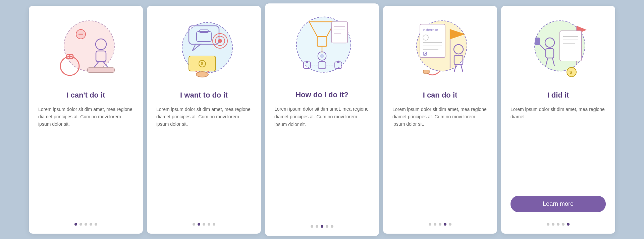  What do you see at coordinates (440, 224) in the screenshot?
I see `card-4-dots` at bounding box center [440, 224].